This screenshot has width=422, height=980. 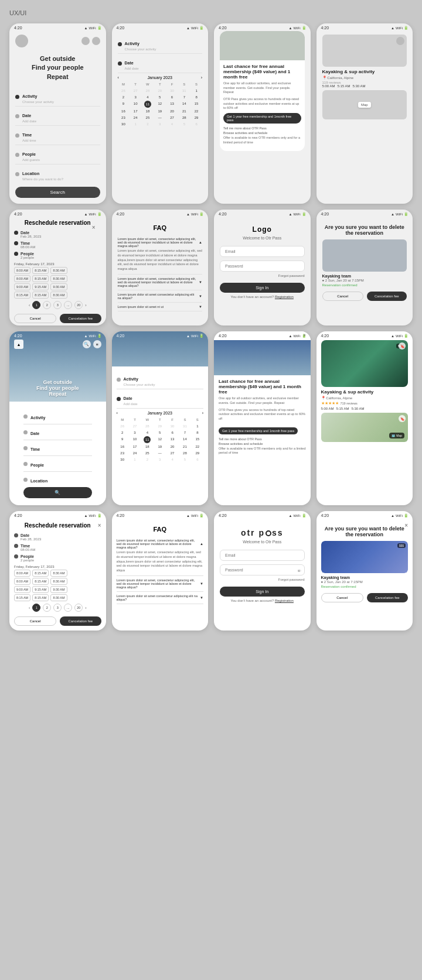 I want to click on next-page-c: ›, so click(x=86, y=608).